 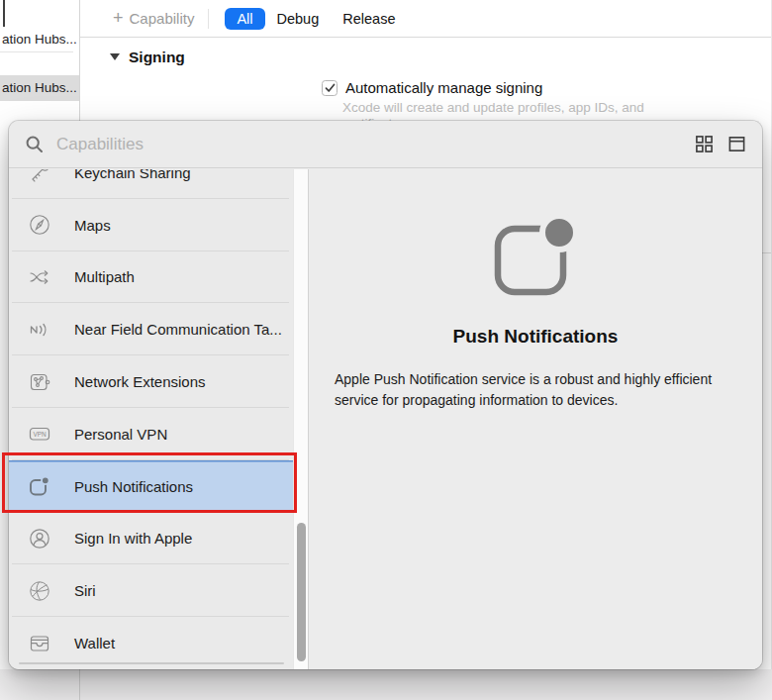 What do you see at coordinates (79, 685) in the screenshot?
I see `sidebar-divider-continuation` at bounding box center [79, 685].